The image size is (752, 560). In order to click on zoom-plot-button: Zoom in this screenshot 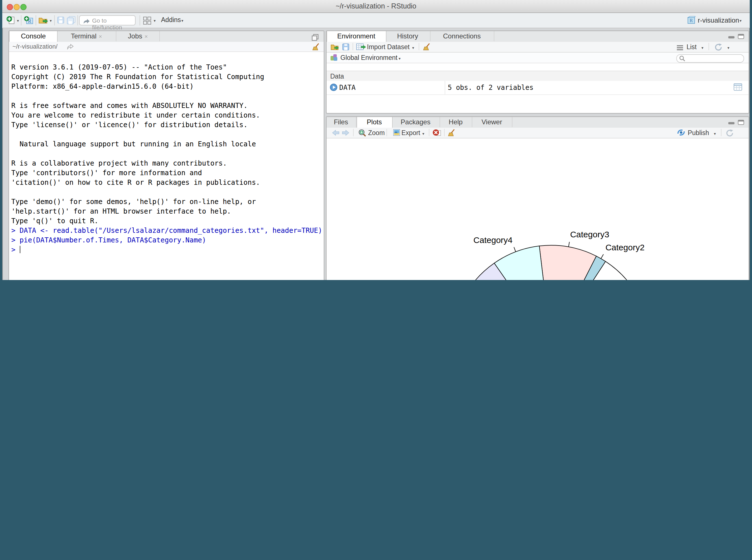, I will do `click(376, 133)`.